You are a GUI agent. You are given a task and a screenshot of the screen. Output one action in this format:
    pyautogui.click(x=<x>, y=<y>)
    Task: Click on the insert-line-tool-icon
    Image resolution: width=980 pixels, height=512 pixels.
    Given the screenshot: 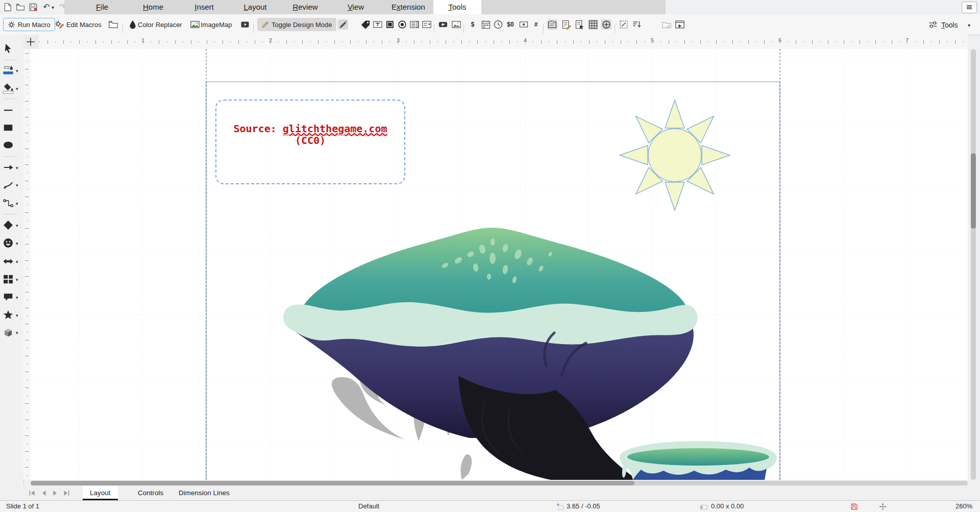 What is the action you would take?
    pyautogui.click(x=8, y=110)
    